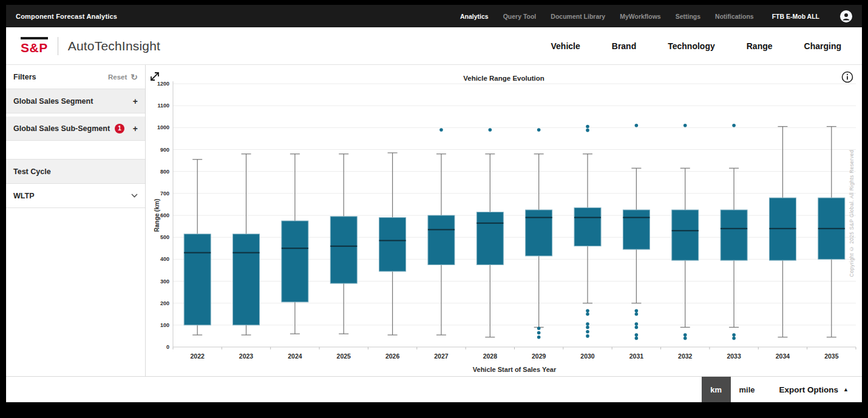  I want to click on y-tick-label: 900, so click(165, 150).